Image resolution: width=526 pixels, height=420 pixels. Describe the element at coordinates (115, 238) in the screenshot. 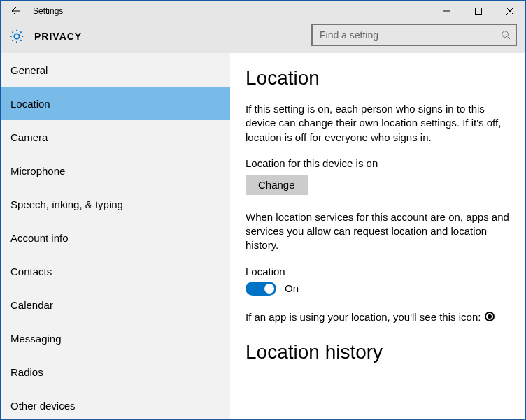

I see `sidebar-item-account-info: Account info` at that location.